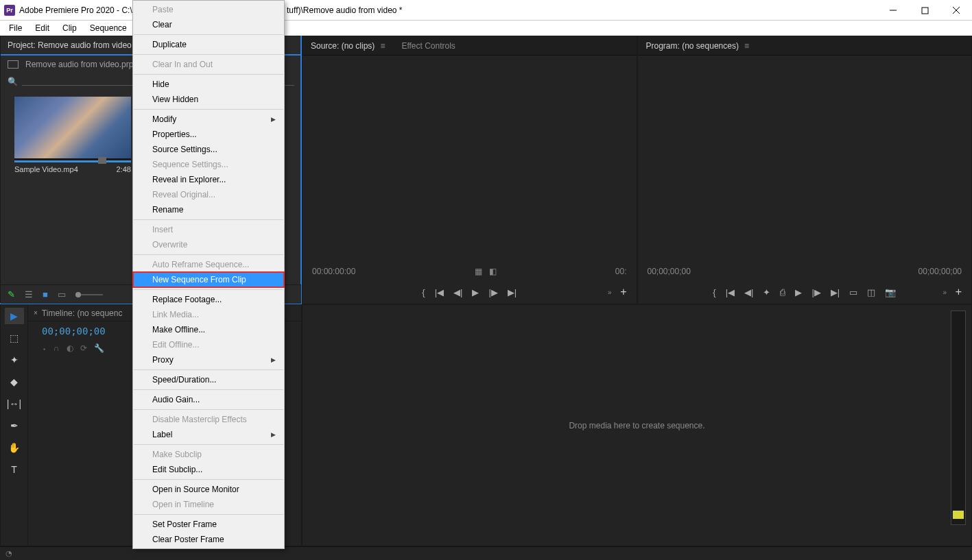 The height and width of the screenshot is (560, 972). I want to click on context-menu-item: Disable Masterclip Effects, so click(209, 419).